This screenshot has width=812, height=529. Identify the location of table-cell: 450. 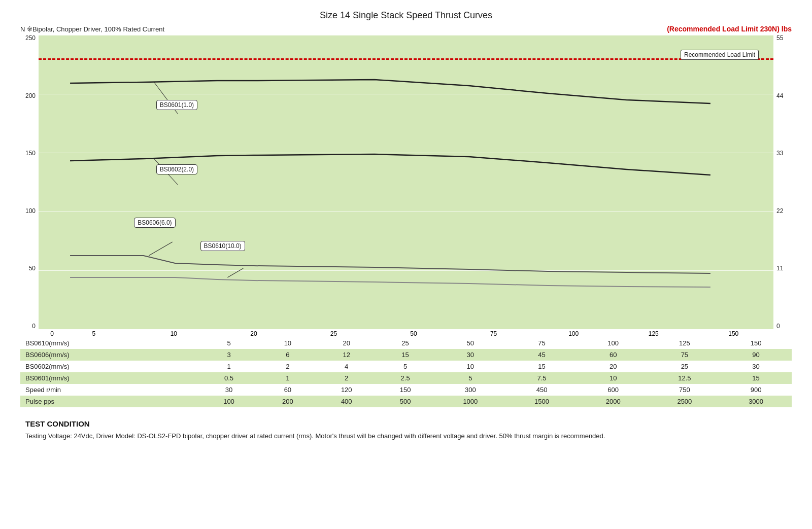
(542, 390).